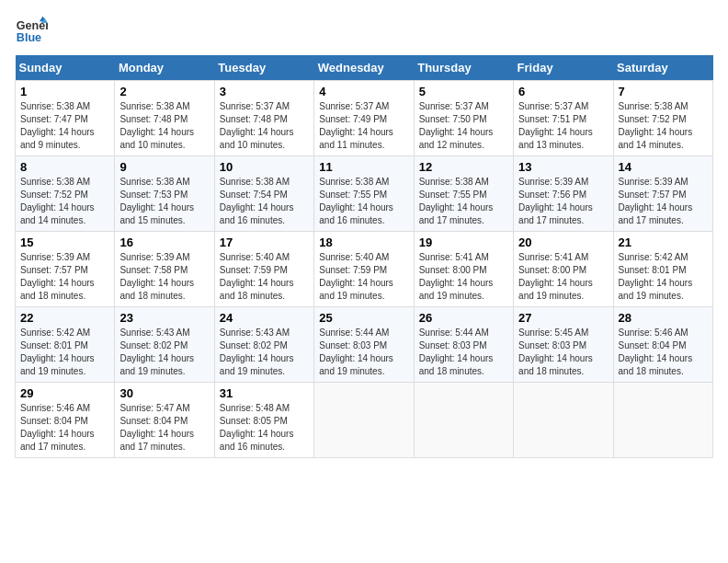 This screenshot has width=728, height=563. Describe the element at coordinates (664, 243) in the screenshot. I see `day-number: 21` at that location.